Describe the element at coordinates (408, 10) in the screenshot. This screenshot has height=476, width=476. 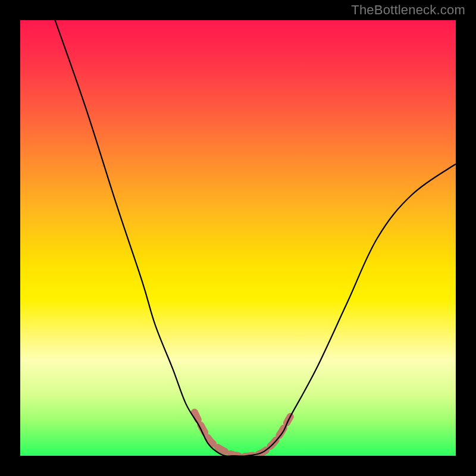
I see `attribution-text: TheBottleneck.com` at that location.